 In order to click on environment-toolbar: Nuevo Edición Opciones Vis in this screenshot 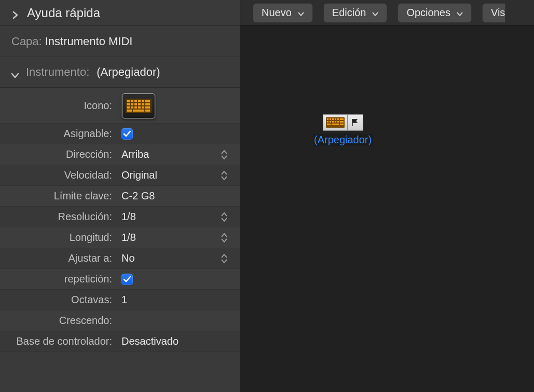, I will do `click(387, 13)`.